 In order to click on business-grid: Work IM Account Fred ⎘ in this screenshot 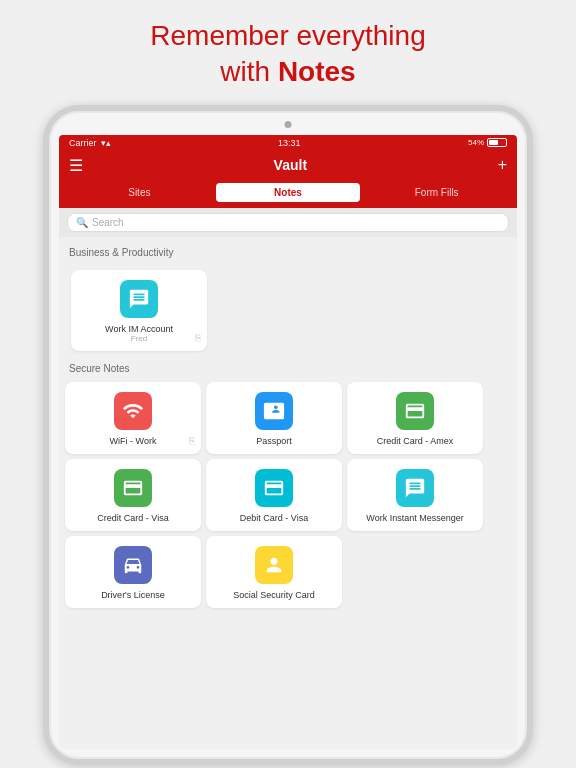, I will do `click(288, 310)`.